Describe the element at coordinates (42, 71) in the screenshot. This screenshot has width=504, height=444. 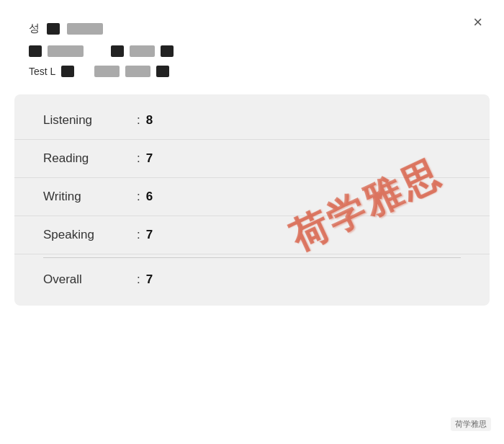
I see `test-label: Test L` at that location.